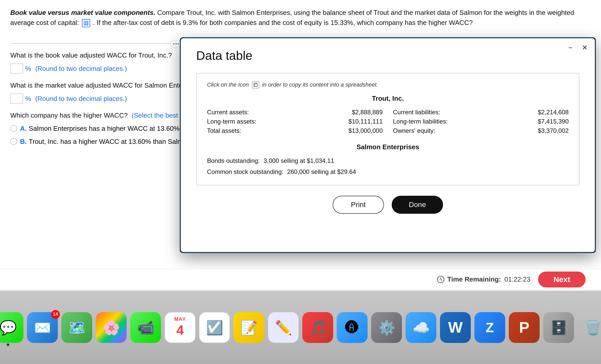 Image resolution: width=601 pixels, height=364 pixels. I want to click on question-bold: Book value versus market value component…, so click(83, 13).